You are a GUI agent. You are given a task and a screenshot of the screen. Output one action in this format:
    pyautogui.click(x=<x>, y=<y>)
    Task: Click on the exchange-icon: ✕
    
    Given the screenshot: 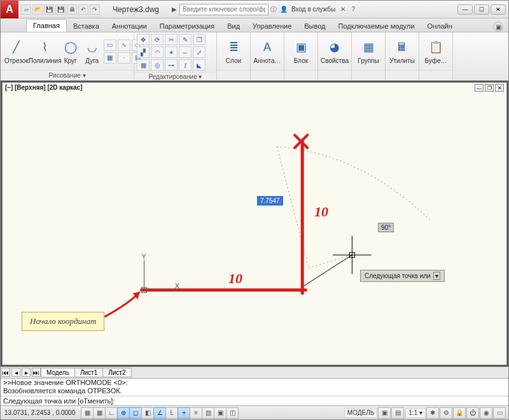 What is the action you would take?
    pyautogui.click(x=343, y=10)
    